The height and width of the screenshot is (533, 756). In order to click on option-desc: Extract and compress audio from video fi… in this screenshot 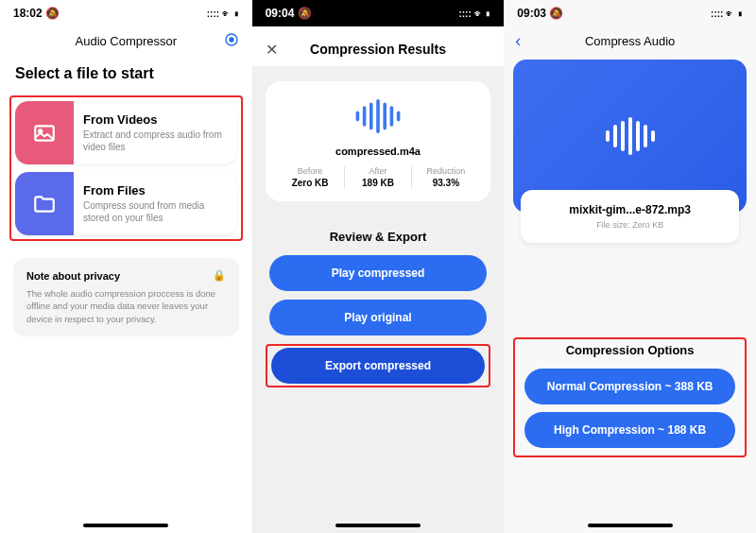, I will do `click(155, 141)`.